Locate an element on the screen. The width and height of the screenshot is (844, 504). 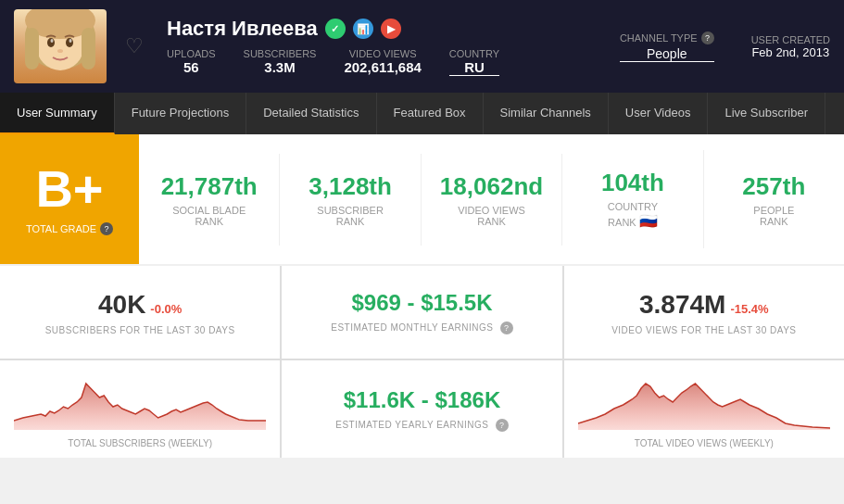
rank-country: 104th COUNTRYRANK 🇷🇺 is located at coordinates (633, 199).